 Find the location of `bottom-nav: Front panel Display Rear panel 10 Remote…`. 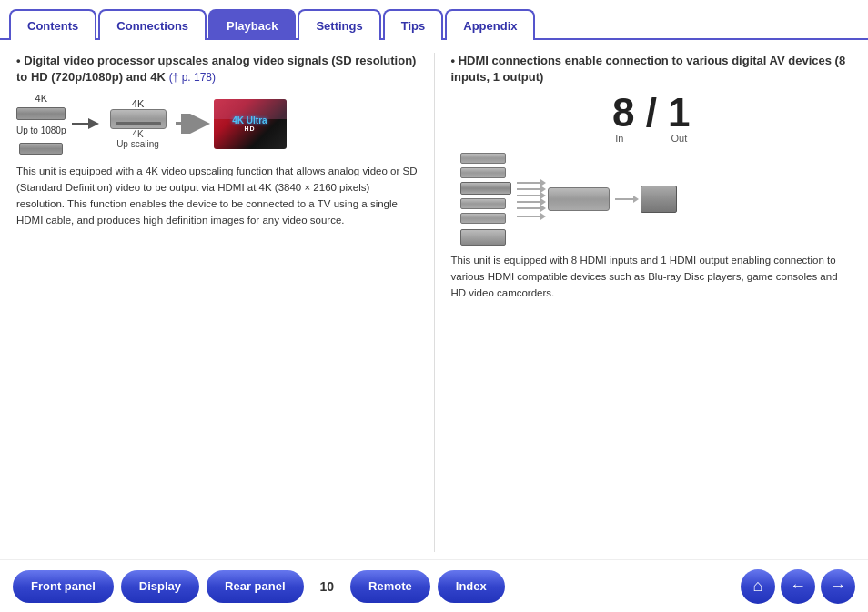

bottom-nav: Front panel Display Rear panel 10 Remote… is located at coordinates (434, 586).